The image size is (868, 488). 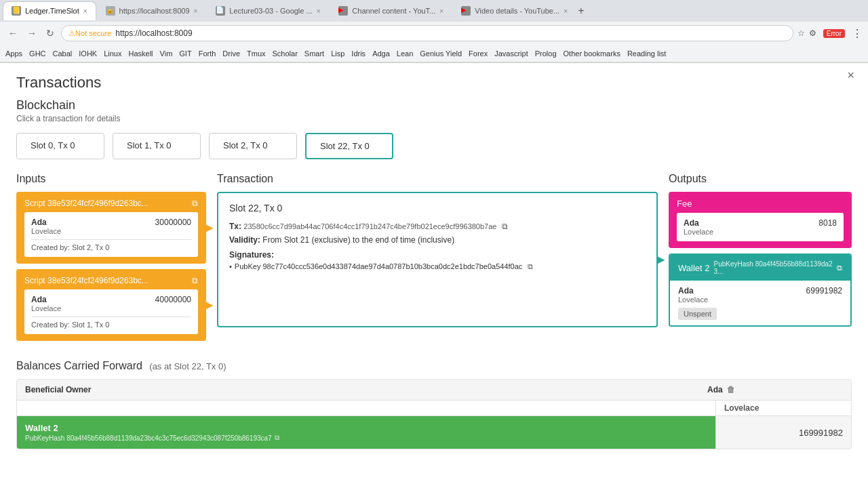 I want to click on copy-icon-2: ⧉, so click(x=195, y=281).